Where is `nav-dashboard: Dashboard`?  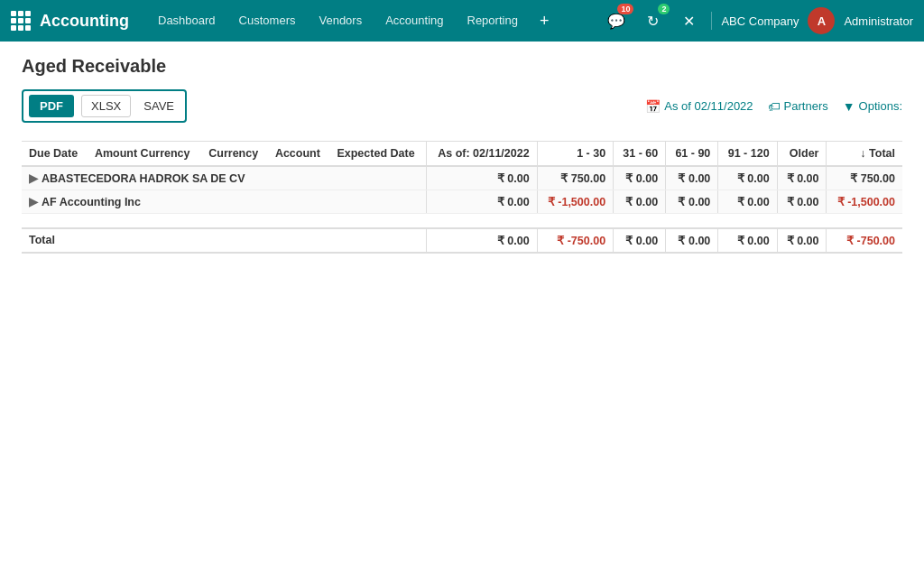 nav-dashboard: Dashboard is located at coordinates (187, 22).